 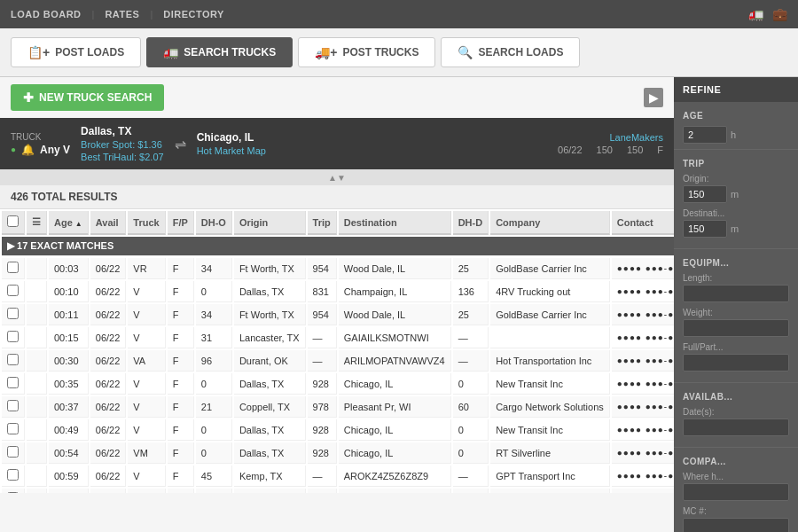 I want to click on lanemakers-link: LaneMakers, so click(x=637, y=137).